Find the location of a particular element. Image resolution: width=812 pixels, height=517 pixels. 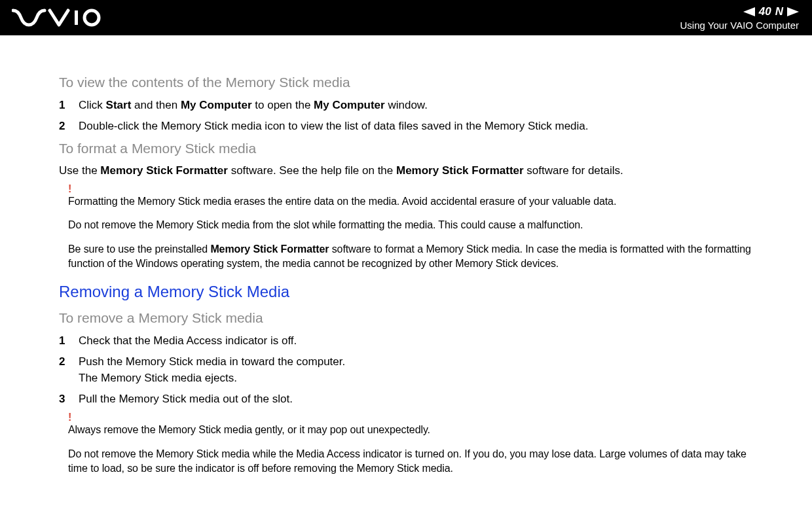

warning-text: Always remove the Memory Stick media gen… is located at coordinates (417, 430).